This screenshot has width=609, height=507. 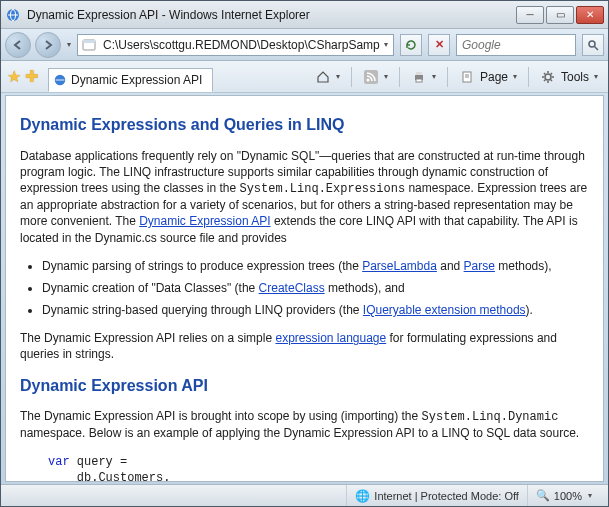 I want to click on address-input, so click(x=242, y=45).